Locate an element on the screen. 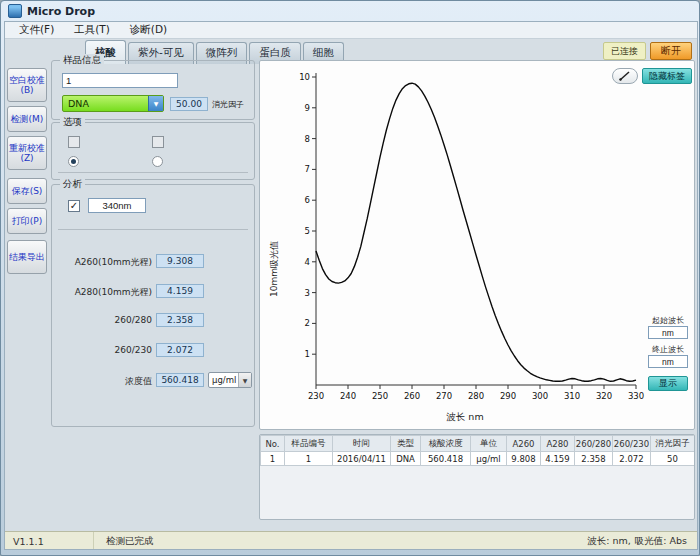 The width and height of the screenshot is (700, 556). sample-id-input is located at coordinates (120, 80).